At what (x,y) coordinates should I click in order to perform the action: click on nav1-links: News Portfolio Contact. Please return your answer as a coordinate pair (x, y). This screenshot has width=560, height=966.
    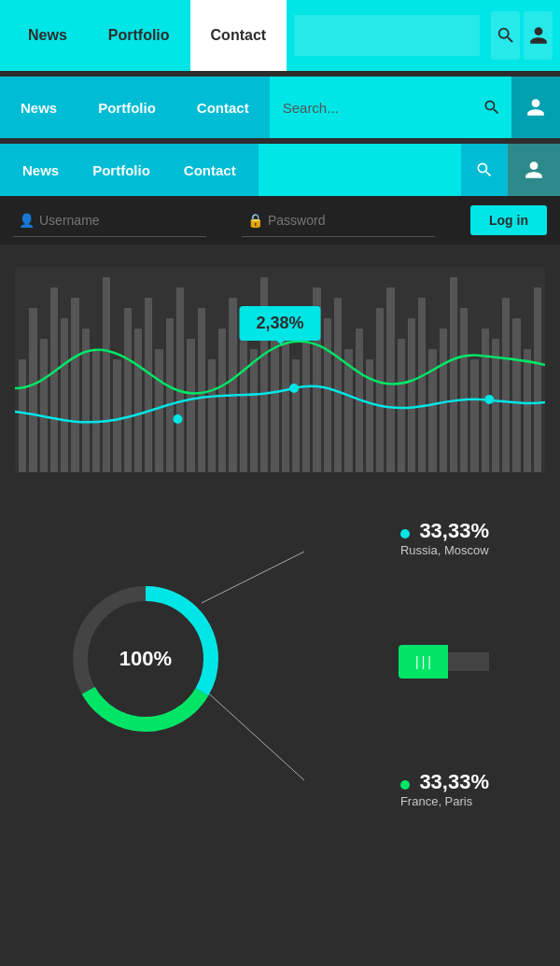
    Looking at the image, I should click on (147, 35).